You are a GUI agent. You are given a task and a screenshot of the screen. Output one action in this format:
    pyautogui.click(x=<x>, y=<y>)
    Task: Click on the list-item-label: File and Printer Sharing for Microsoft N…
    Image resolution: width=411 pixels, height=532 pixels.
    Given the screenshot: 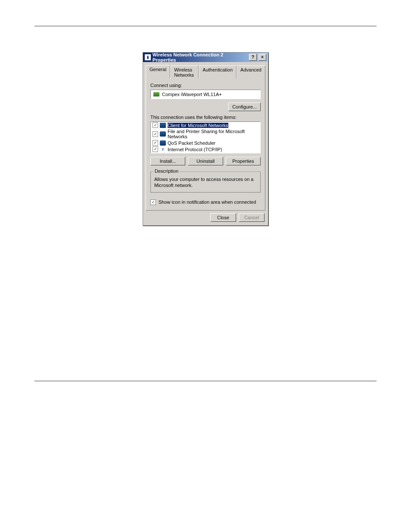 What is the action you would take?
    pyautogui.click(x=213, y=134)
    